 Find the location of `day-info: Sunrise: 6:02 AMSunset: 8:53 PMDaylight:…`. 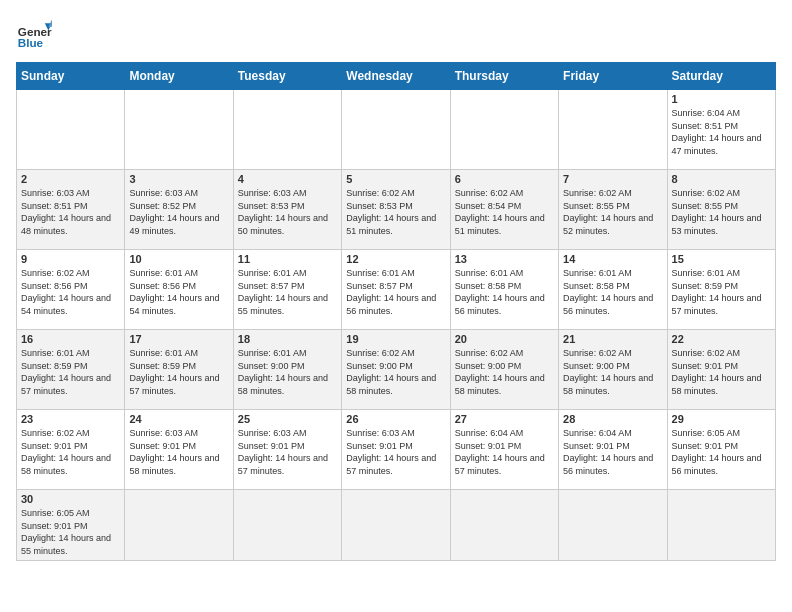

day-info: Sunrise: 6:02 AMSunset: 8:53 PMDaylight:… is located at coordinates (396, 212).